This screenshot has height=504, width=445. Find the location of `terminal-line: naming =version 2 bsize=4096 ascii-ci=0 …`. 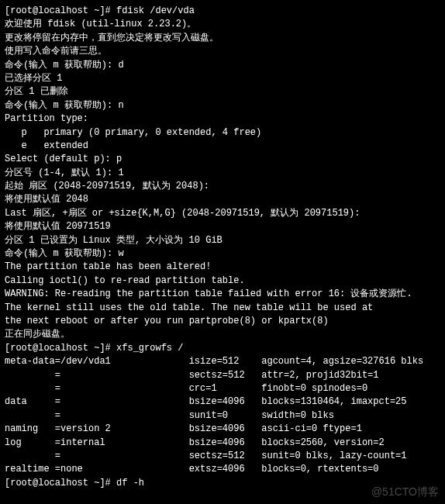

terminal-line: naming =version 2 bsize=4096 ascii-ci=0 … is located at coordinates (222, 430).